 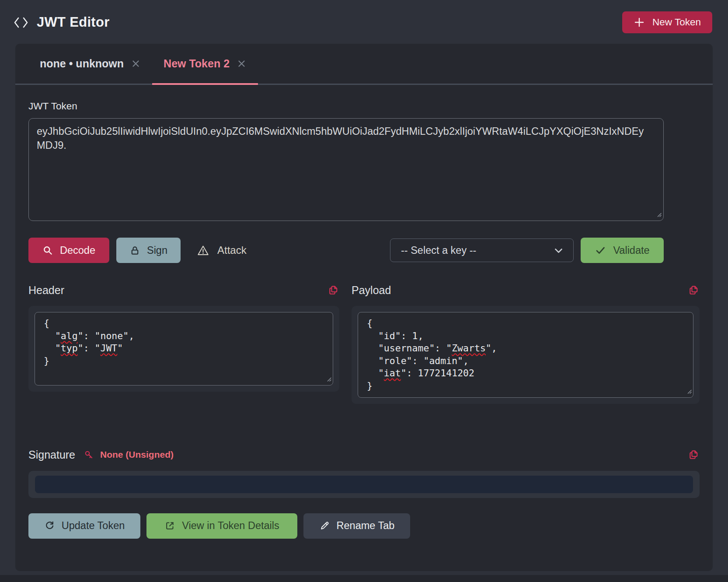 I want to click on bottom-strip, so click(x=364, y=578).